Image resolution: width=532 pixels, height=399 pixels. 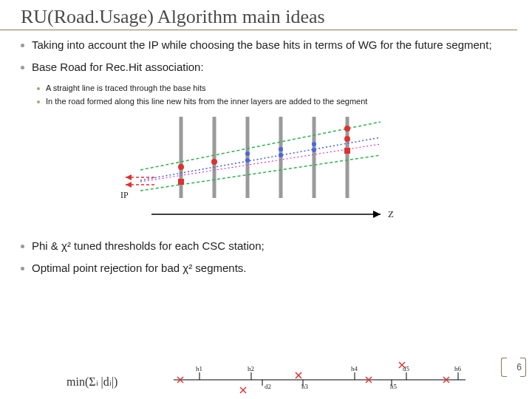 I want to click on bullet-item: Optimal point rejection for bad χ² segme…, so click(x=266, y=268).